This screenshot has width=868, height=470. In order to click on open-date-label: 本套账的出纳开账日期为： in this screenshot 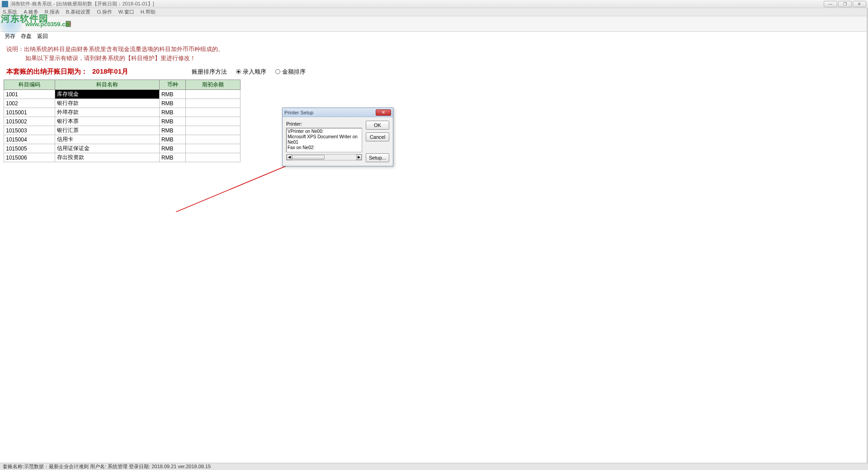, I will do `click(47, 71)`.